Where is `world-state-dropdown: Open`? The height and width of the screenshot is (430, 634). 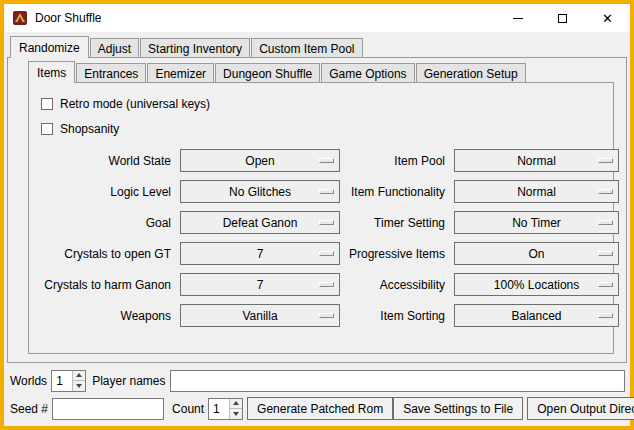
world-state-dropdown: Open is located at coordinates (260, 160).